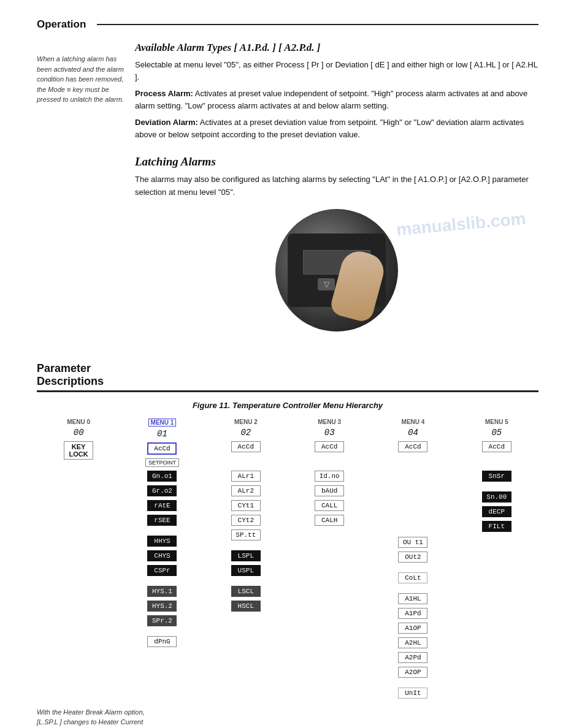 This screenshot has height=728, width=563. Describe the element at coordinates (162, 591) in the screenshot. I see `menu-1-hys1: HYS.1` at that location.